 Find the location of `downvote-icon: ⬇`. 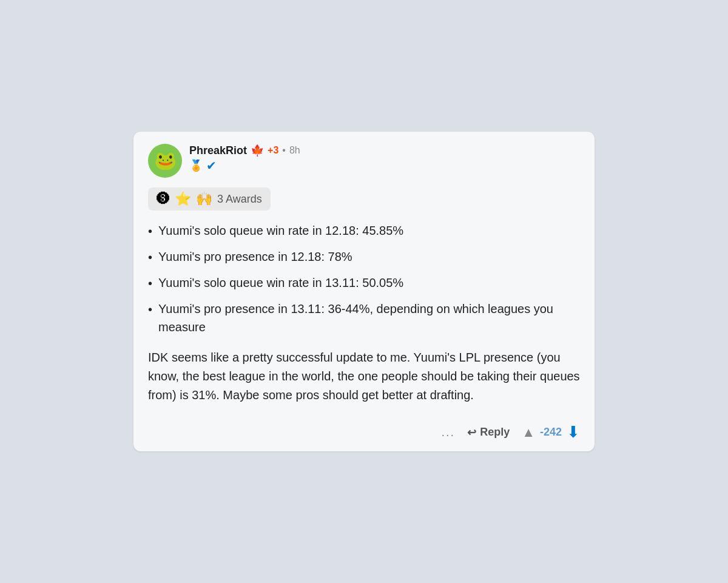

downvote-icon: ⬇ is located at coordinates (573, 432).